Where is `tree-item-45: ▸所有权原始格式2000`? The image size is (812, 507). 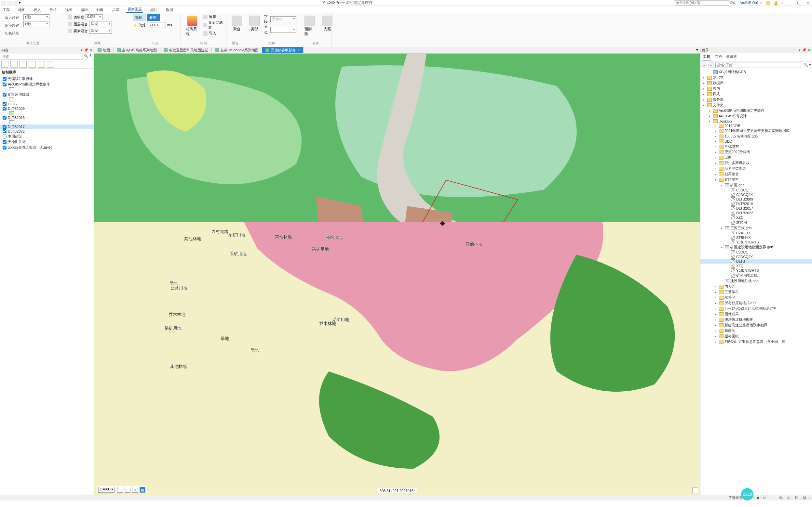
tree-item-45: ▸所有权原始格式2000 is located at coordinates (756, 303).